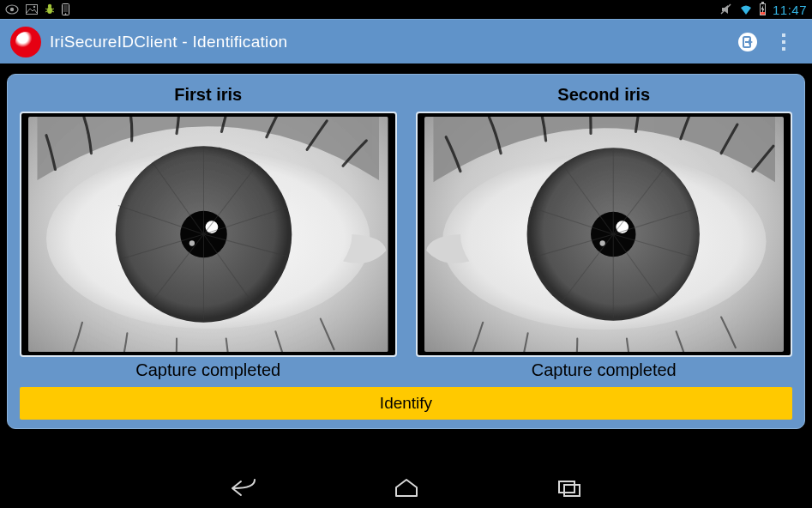 The image size is (812, 508). What do you see at coordinates (784, 42) in the screenshot?
I see `overflow-menu-icon` at bounding box center [784, 42].